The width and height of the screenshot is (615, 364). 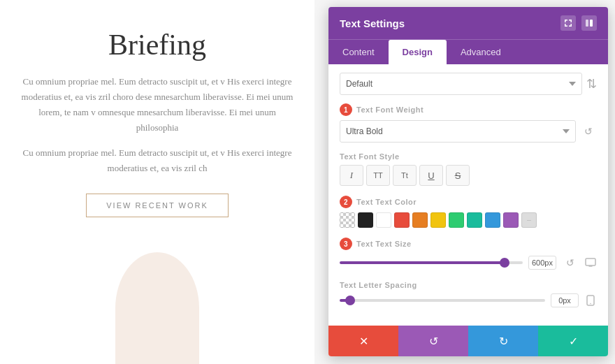 What do you see at coordinates (347, 220) in the screenshot?
I see `color-transparent` at bounding box center [347, 220].